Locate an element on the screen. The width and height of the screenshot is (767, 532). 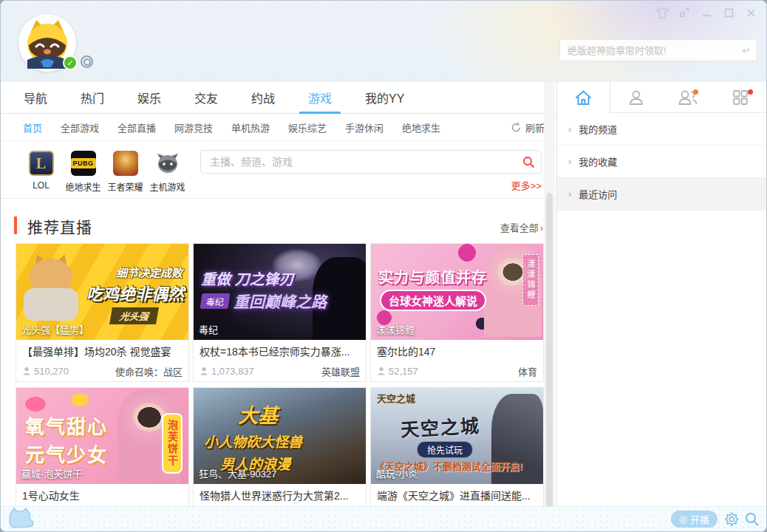
mascot-icon is located at coordinates (21, 519).